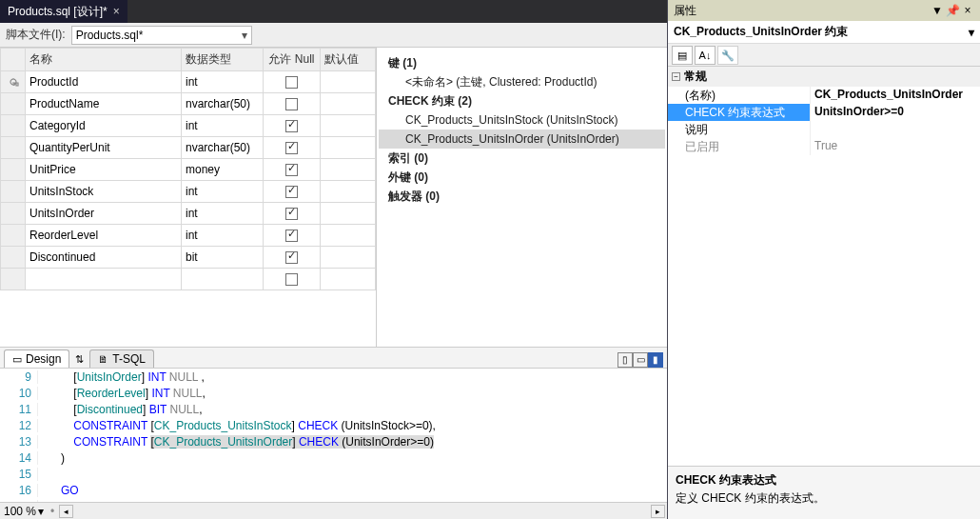 This screenshot has height=519, width=980. Describe the element at coordinates (104, 236) in the screenshot. I see `cell-name: ReorderLevel` at that location.